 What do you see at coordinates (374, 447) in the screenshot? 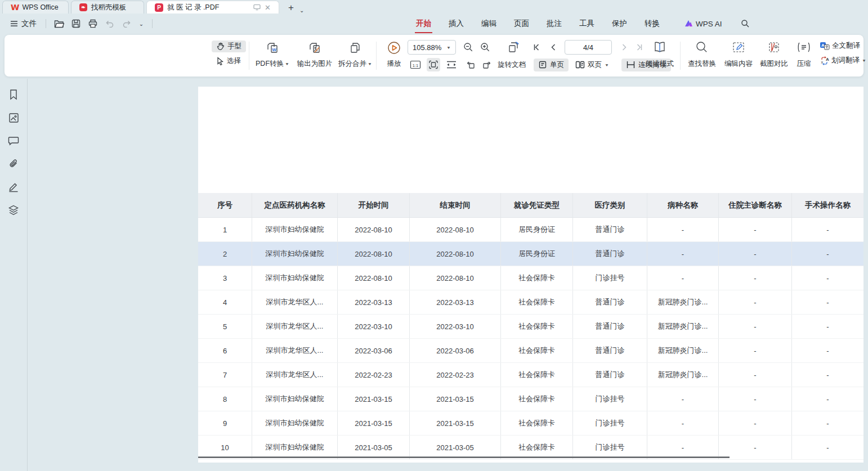
I see `table-cell: 2021-03-05` at bounding box center [374, 447].